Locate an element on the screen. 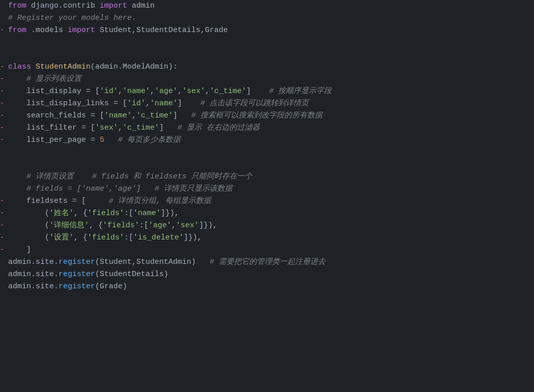 This screenshot has height=392, width=534. code-line: # fields = ['name','age'] # 详情页只显示该数据 is located at coordinates (267, 189).